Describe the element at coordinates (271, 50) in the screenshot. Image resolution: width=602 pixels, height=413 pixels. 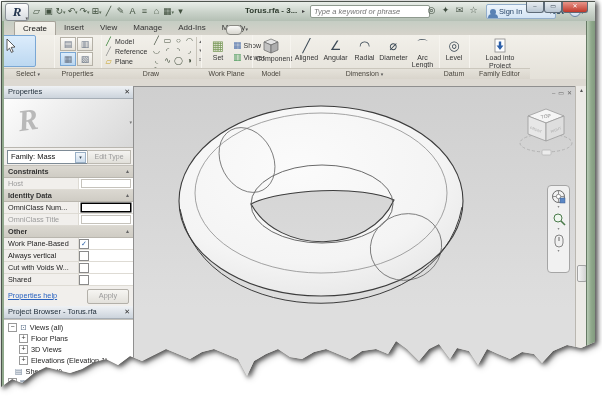
I see `component-button: Component` at that location.